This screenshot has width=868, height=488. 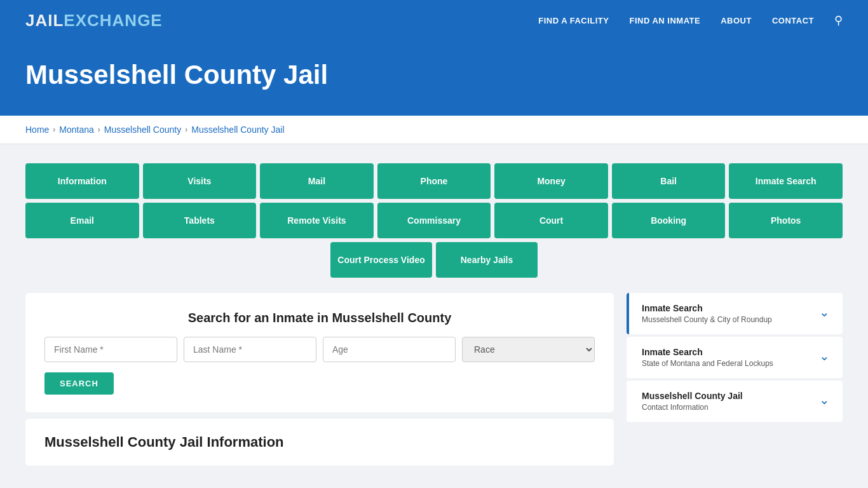 I want to click on jail-info-section: Musselshell County Jail Information, so click(x=320, y=442).